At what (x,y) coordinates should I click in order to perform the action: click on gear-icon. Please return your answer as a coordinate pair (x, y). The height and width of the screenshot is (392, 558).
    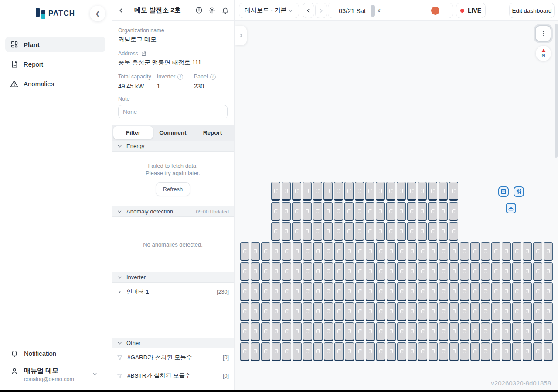
    Looking at the image, I should click on (212, 10).